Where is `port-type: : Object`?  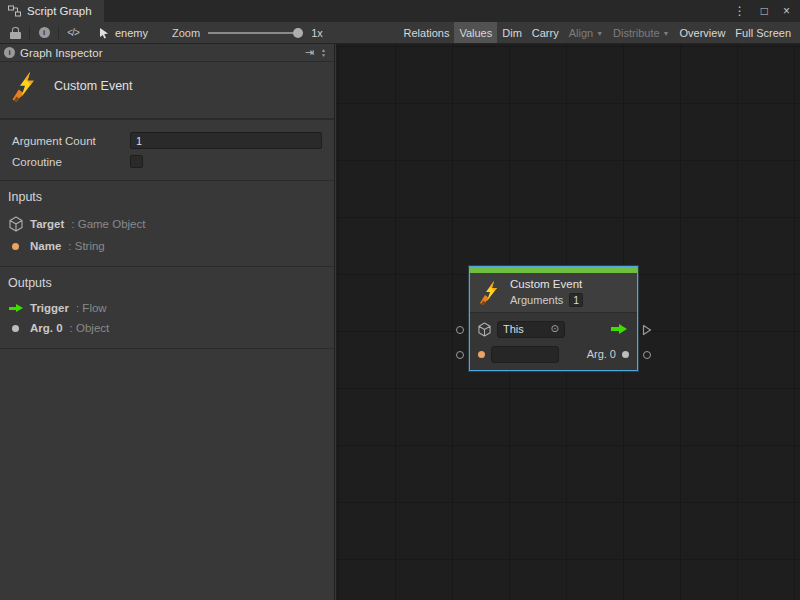
port-type: : Object is located at coordinates (90, 328).